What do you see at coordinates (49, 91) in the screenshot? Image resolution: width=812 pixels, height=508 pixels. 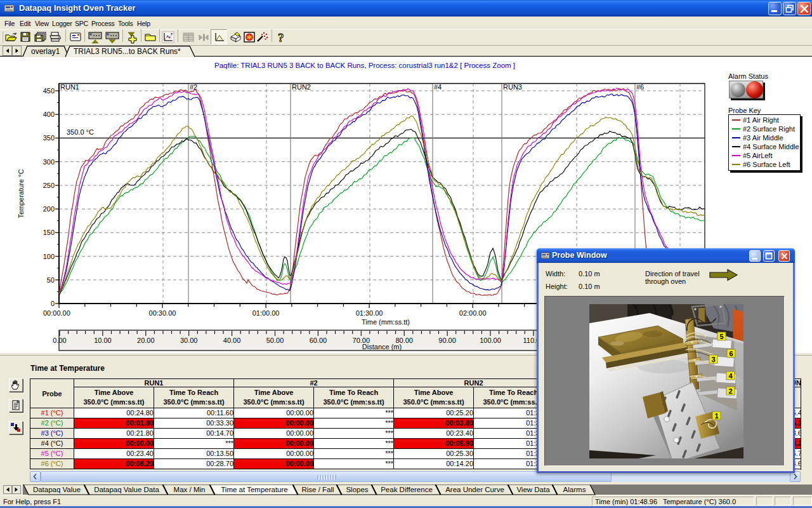 I see `svg-text: 450` at bounding box center [49, 91].